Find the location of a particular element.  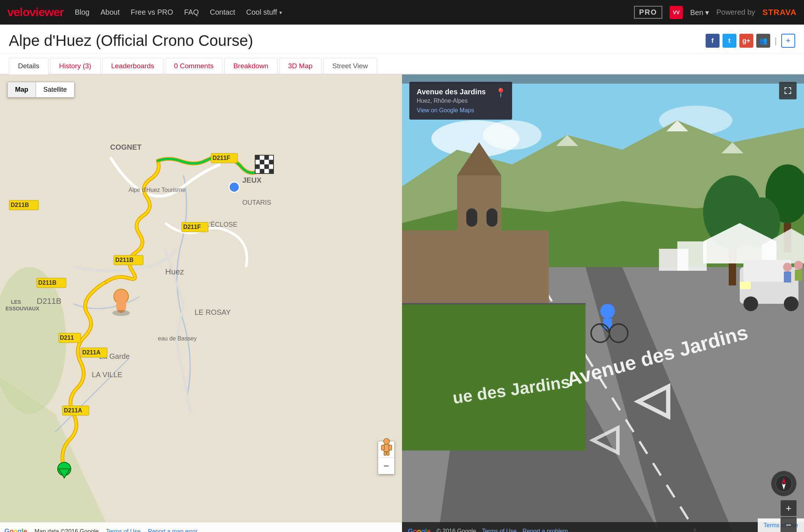

nav-links: Blog About Free vs PRO FAQ Contact Cool … is located at coordinates (355, 12).